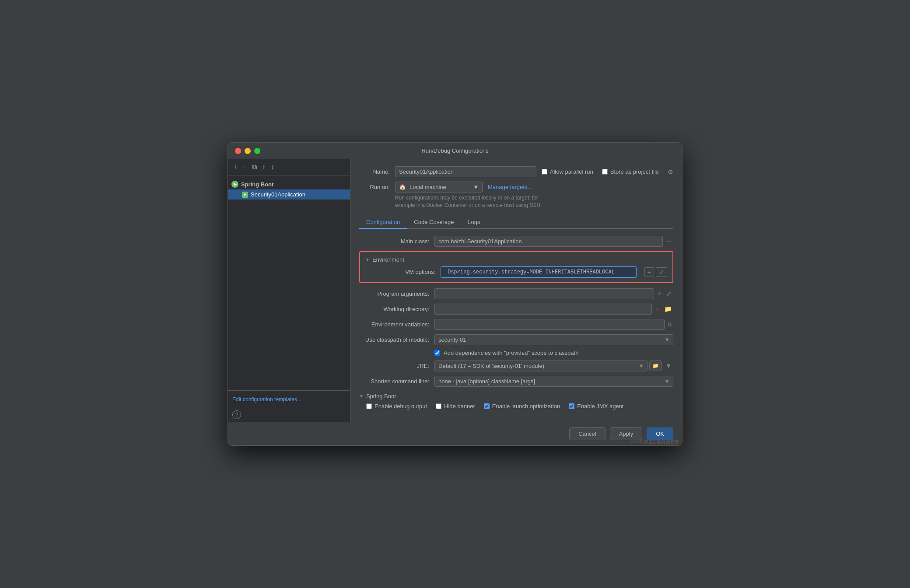 Image resolution: width=910 pixels, height=588 pixels. Describe the element at coordinates (273, 167) in the screenshot. I see `sort-button: ↕` at that location.